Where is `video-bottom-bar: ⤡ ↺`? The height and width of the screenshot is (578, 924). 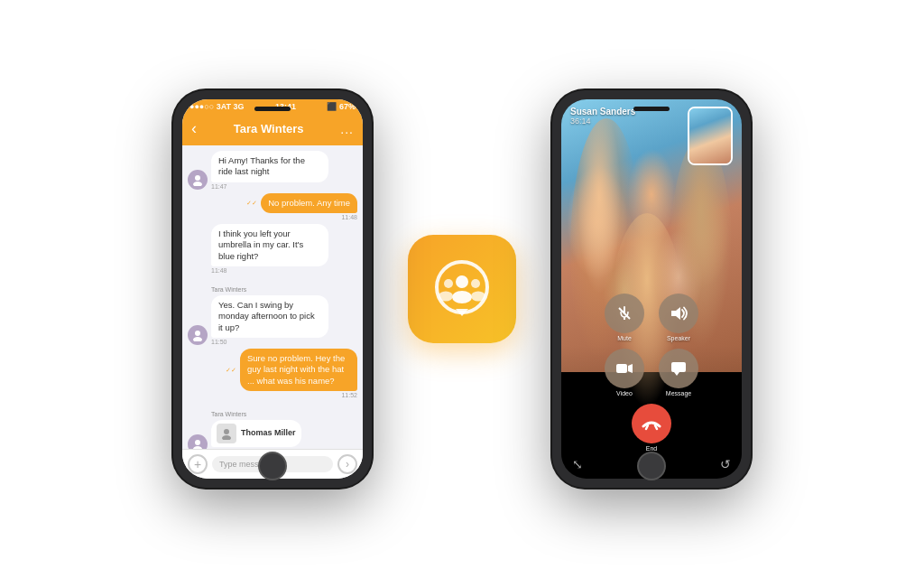 video-bottom-bar: ⤡ ↺ is located at coordinates (651, 464).